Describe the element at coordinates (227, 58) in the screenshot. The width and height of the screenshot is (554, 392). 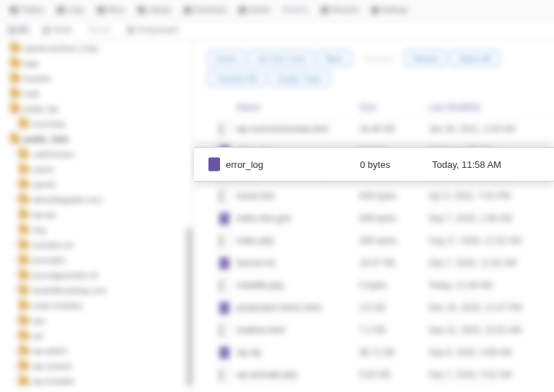
I see `home-btn: Home` at that location.